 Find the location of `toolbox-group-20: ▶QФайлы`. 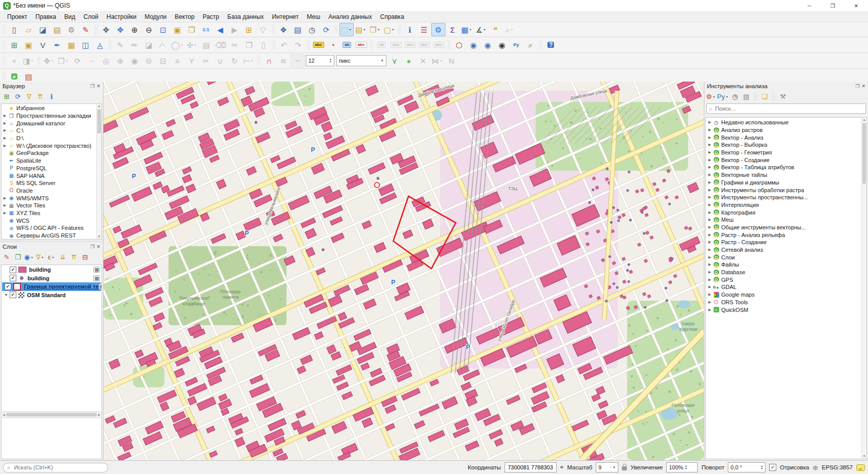

toolbox-group-20: ▶QФайлы is located at coordinates (784, 265).